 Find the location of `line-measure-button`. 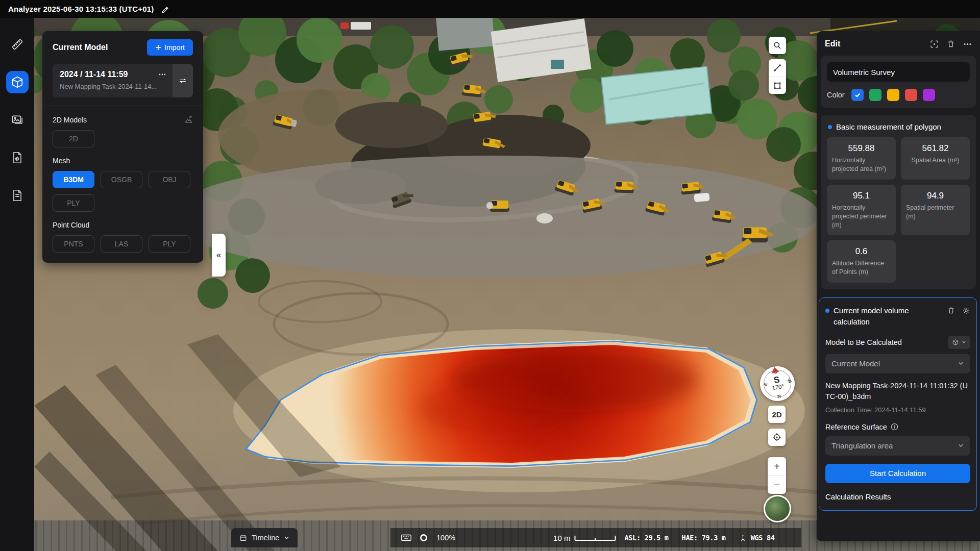

line-measure-button is located at coordinates (777, 68).